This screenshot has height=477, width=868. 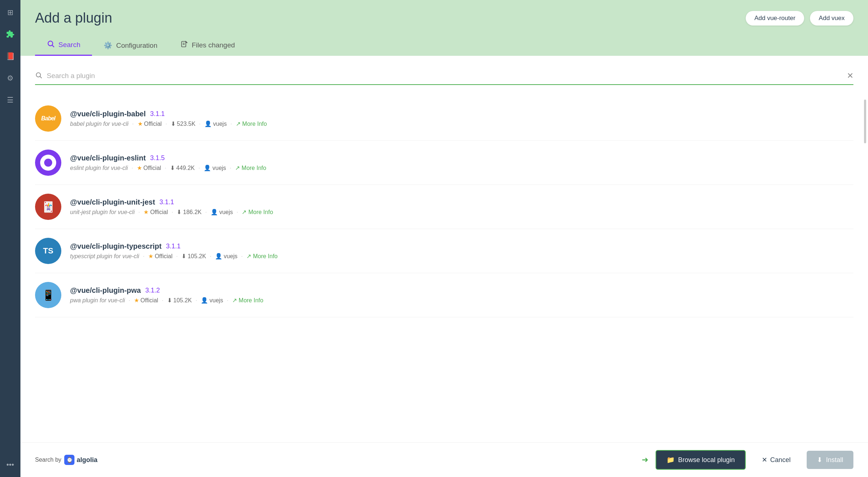 What do you see at coordinates (172, 212) in the screenshot?
I see `plugin-meta-jest: unit-jest plugin for vue-cli · ★ Officia…` at bounding box center [172, 212].